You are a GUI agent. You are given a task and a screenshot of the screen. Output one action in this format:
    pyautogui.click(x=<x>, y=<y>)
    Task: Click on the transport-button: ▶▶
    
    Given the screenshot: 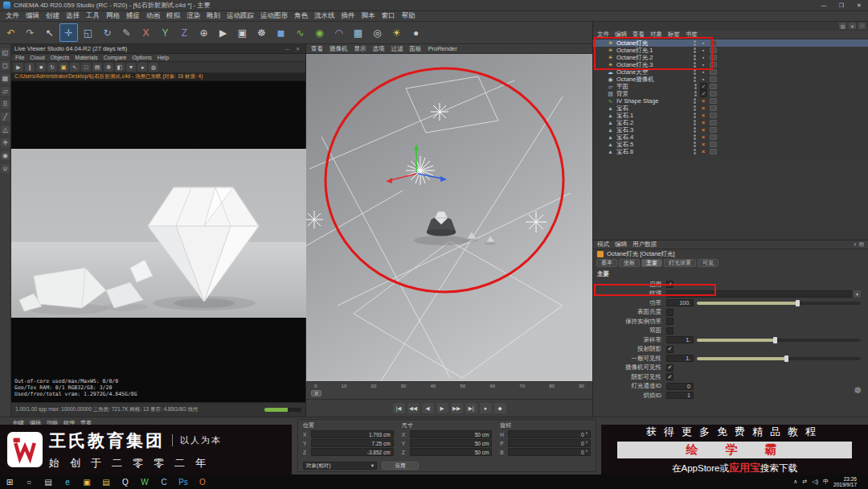 What is the action you would take?
    pyautogui.click(x=457, y=409)
    